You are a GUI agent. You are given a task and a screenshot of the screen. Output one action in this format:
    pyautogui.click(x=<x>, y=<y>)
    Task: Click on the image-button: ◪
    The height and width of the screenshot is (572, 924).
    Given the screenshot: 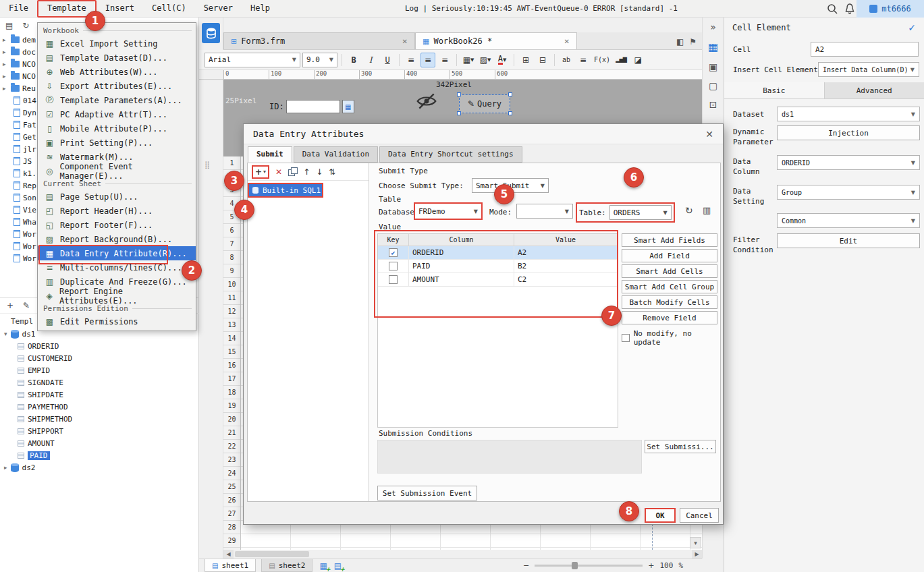 What is the action you would take?
    pyautogui.click(x=638, y=60)
    